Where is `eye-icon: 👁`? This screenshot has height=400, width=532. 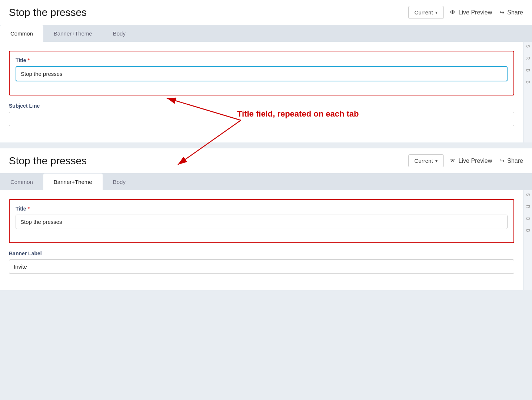 eye-icon: 👁 is located at coordinates (453, 13).